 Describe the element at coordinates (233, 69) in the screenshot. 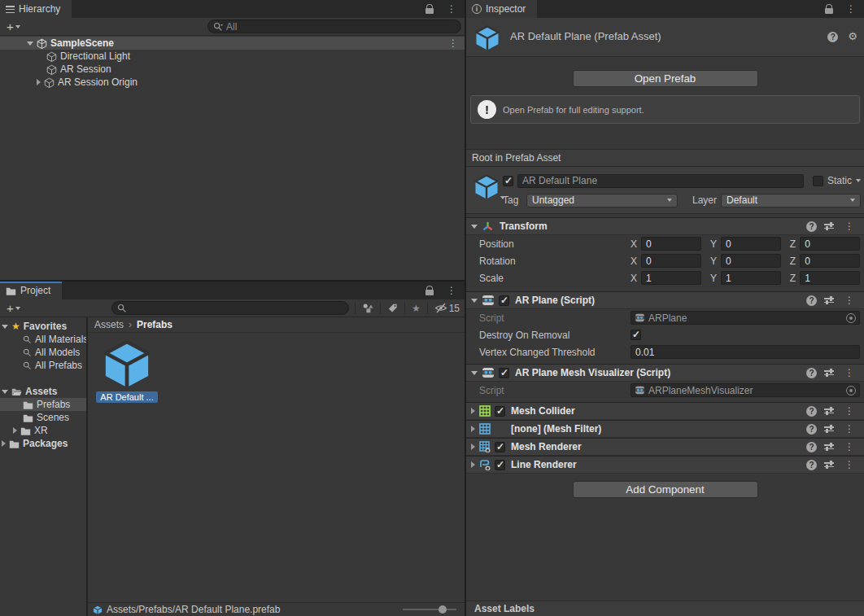

I see `hierarchy-item-ar-session: AR Session` at that location.